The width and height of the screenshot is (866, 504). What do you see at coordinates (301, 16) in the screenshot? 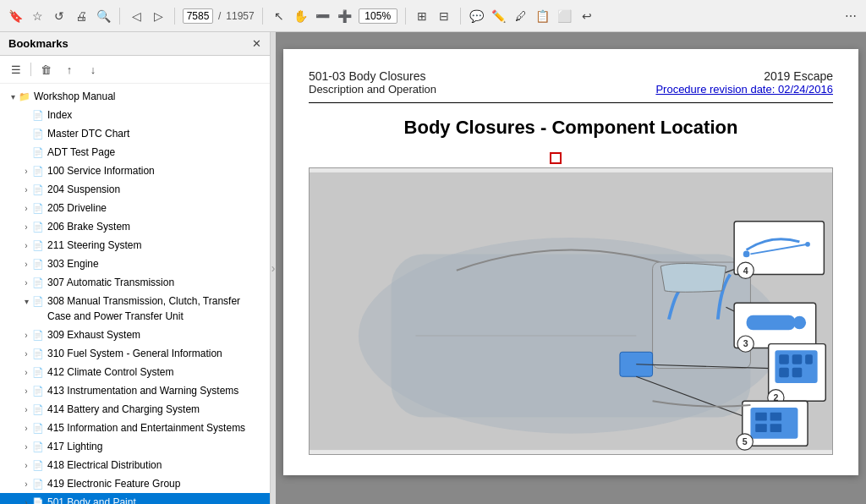
I see `hand-tool: ✋` at bounding box center [301, 16].